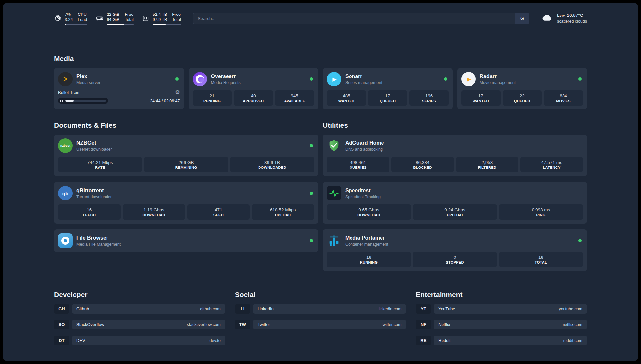 The height and width of the screenshot is (364, 641). What do you see at coordinates (62, 101) in the screenshot?
I see `pause-icon` at bounding box center [62, 101].